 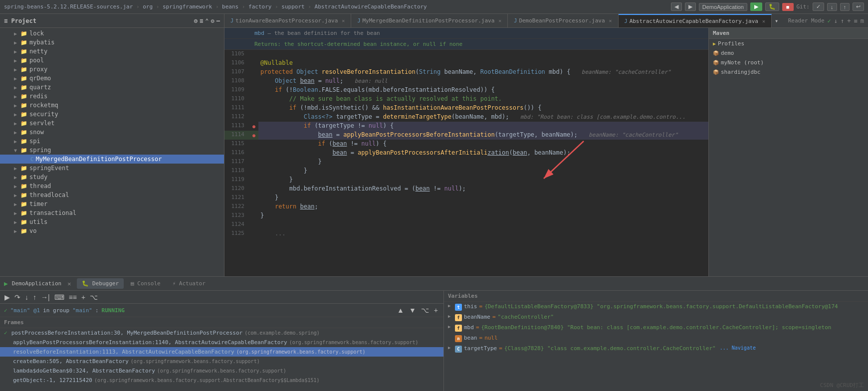 I want to click on back-button: ◀, so click(x=676, y=7).